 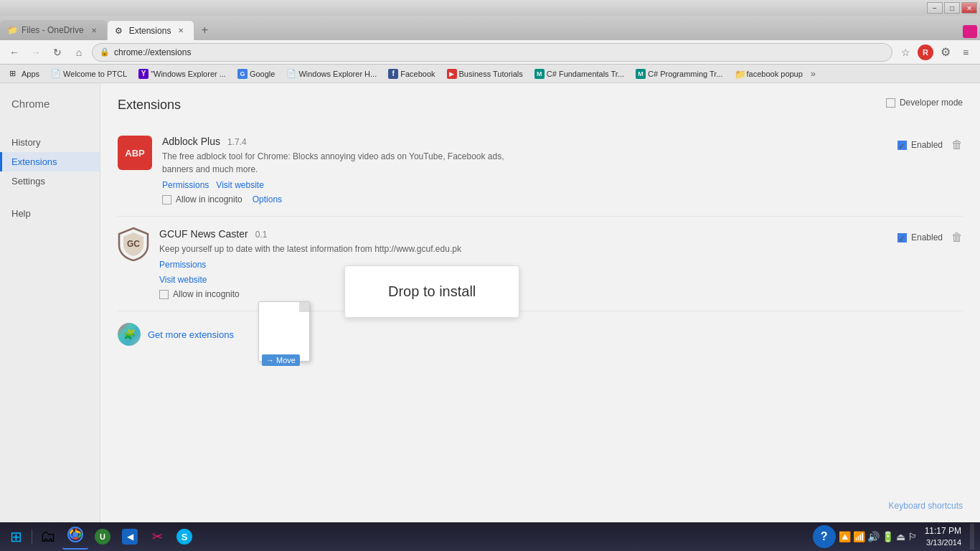 What do you see at coordinates (182, 74) in the screenshot?
I see `bookmark-yahoo: Y "Windows Explorer ...` at bounding box center [182, 74].